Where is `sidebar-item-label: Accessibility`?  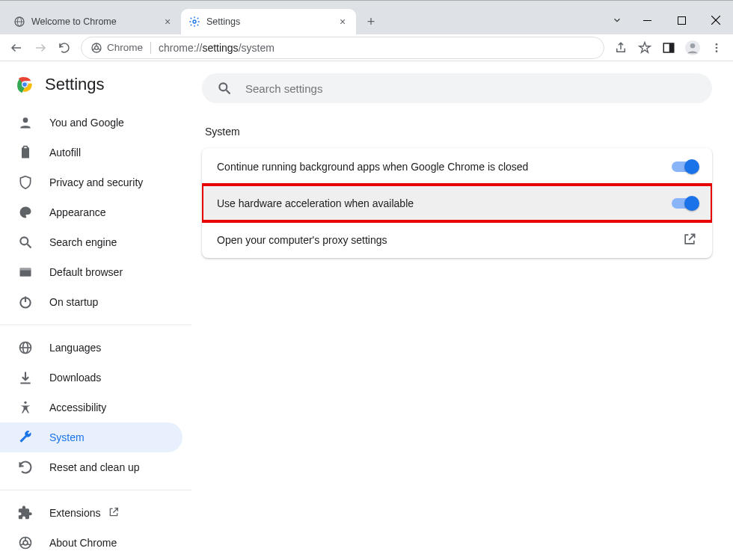
sidebar-item-label: Accessibility is located at coordinates (78, 407).